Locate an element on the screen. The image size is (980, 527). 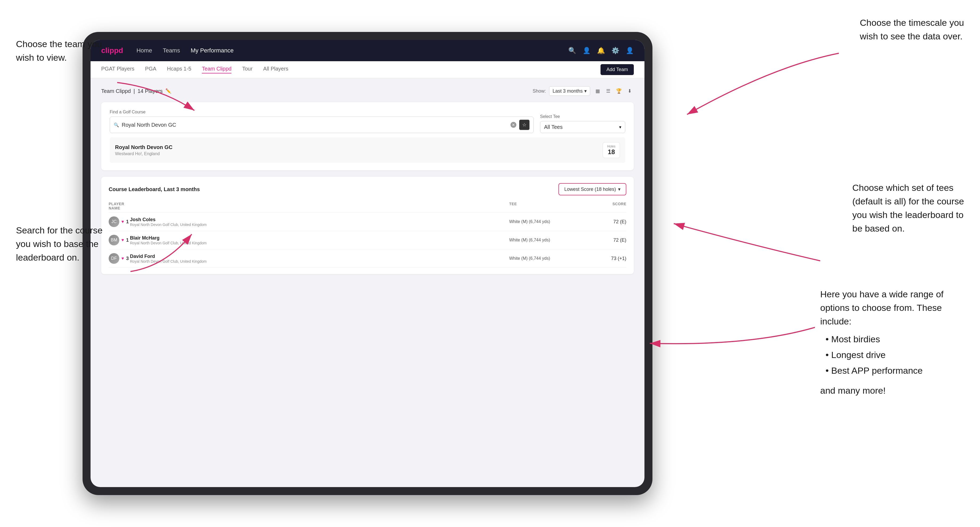
heart-icon-3: ♥ is located at coordinates (123, 259).